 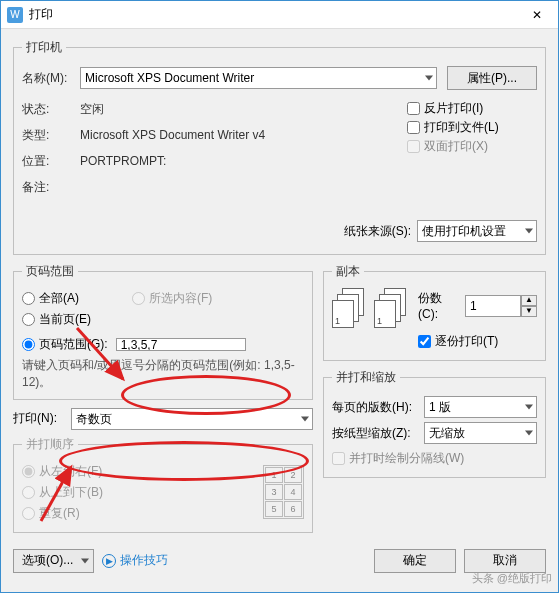 What do you see at coordinates (163, 484) in the screenshot?
I see `print-order-group: 并打顺序 从左到右(F) 从上到下(B) 重复(R) 12 34 56` at bounding box center [163, 484].